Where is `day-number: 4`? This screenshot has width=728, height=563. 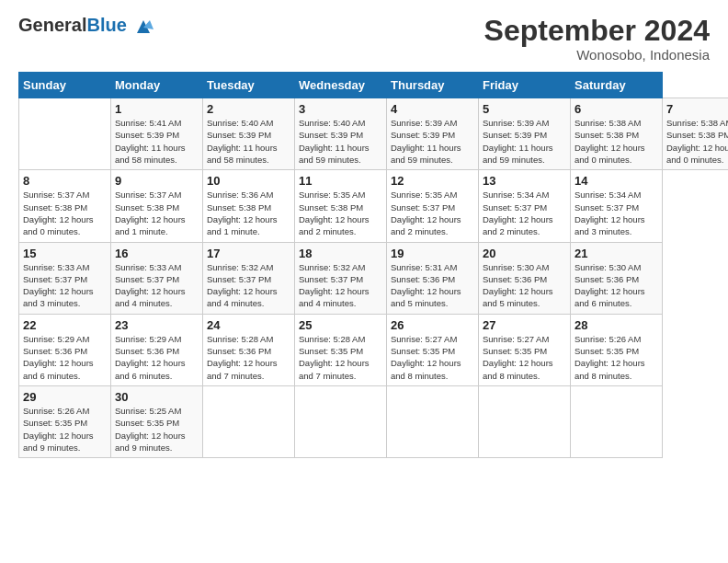
day-number: 4 is located at coordinates (432, 109).